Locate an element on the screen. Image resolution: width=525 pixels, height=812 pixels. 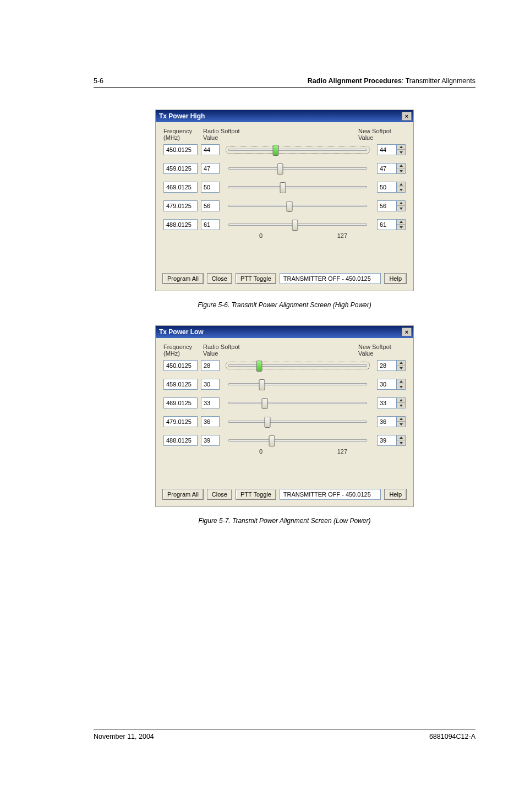
chevron-up-icon is located at coordinates (401, 203).